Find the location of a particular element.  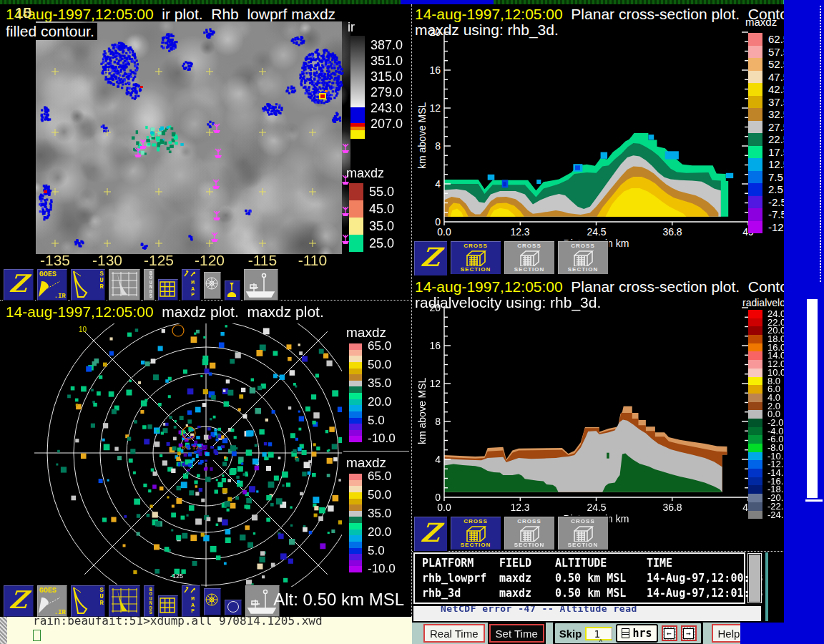

help-label: Help is located at coordinates (730, 634).